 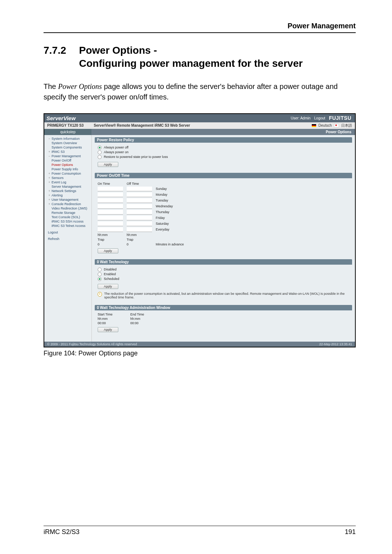 What do you see at coordinates (139, 244) in the screenshot?
I see `trap-val-off: 0` at bounding box center [139, 244].